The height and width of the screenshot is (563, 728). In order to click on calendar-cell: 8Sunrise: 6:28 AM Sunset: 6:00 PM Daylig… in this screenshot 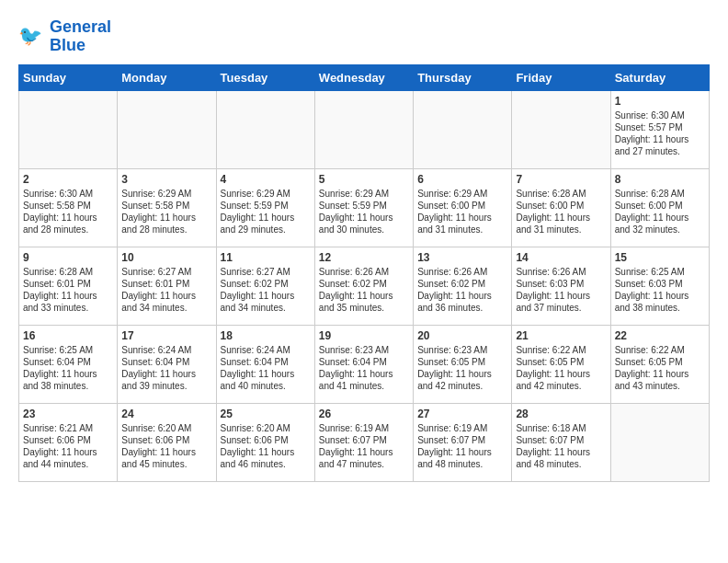, I will do `click(660, 208)`.